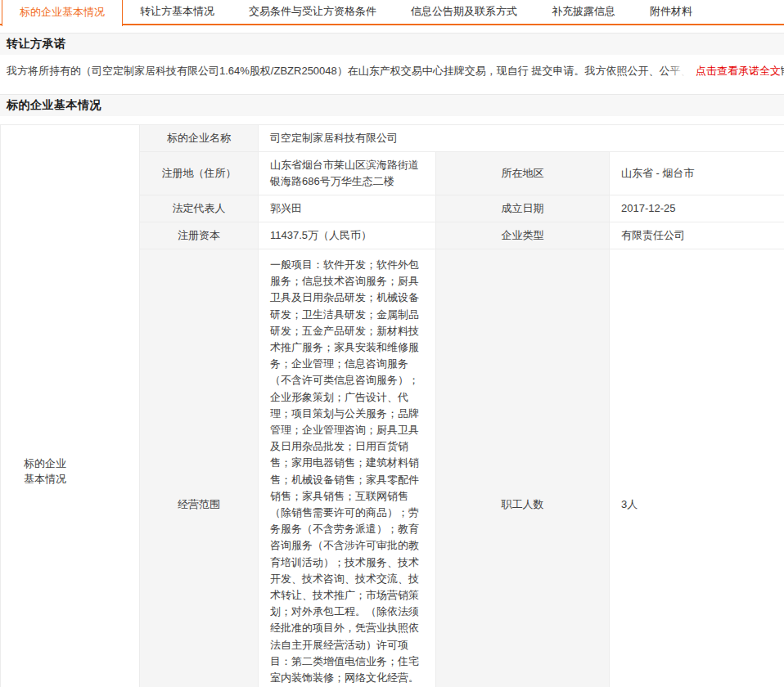 The height and width of the screenshot is (687, 784). I want to click on registered-address-value: 山东省烟台市莱山区滨海路街道银海路686号万华生态二楼, so click(347, 173).